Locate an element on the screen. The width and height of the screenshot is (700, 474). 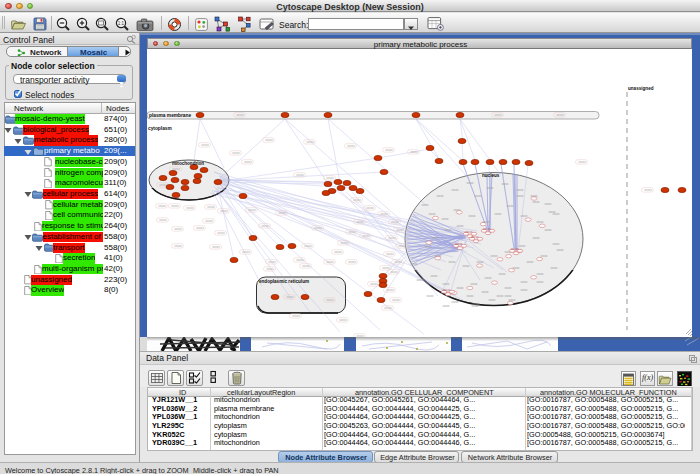
svg-text: cytoplasm is located at coordinates (160, 128).